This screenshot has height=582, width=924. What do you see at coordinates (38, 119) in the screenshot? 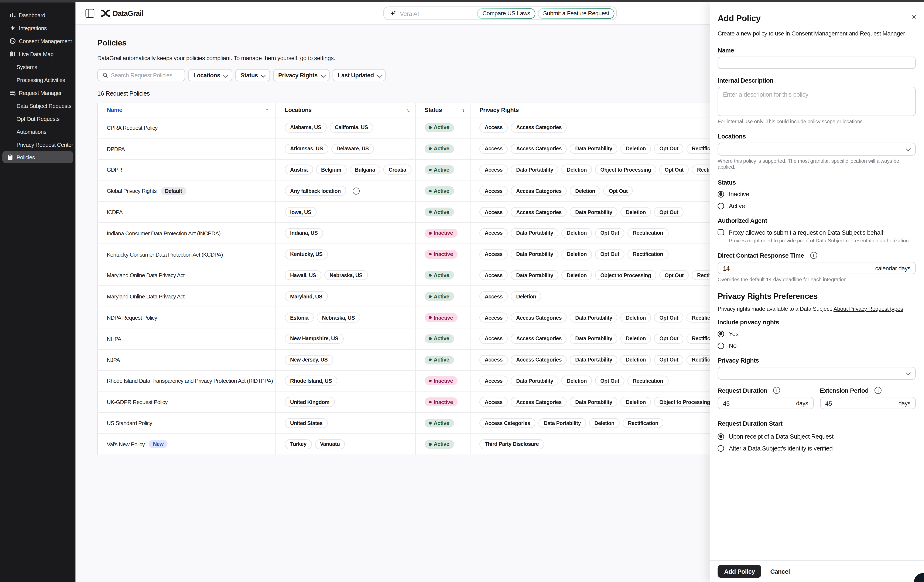
I see `sidebar-item-opt-out-requests: Opt Out Requests` at bounding box center [38, 119].